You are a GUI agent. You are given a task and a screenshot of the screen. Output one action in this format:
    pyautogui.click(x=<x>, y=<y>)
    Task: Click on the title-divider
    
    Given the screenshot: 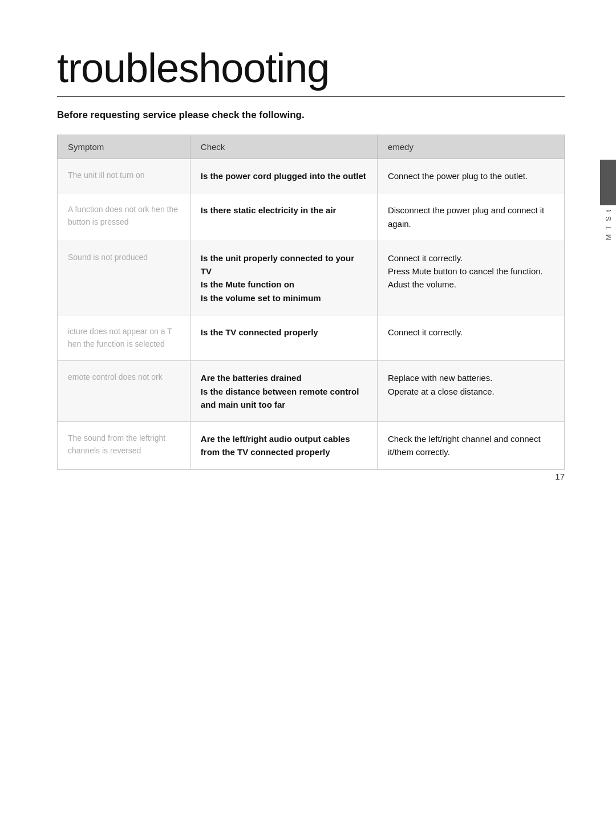 What is the action you would take?
    pyautogui.click(x=311, y=97)
    